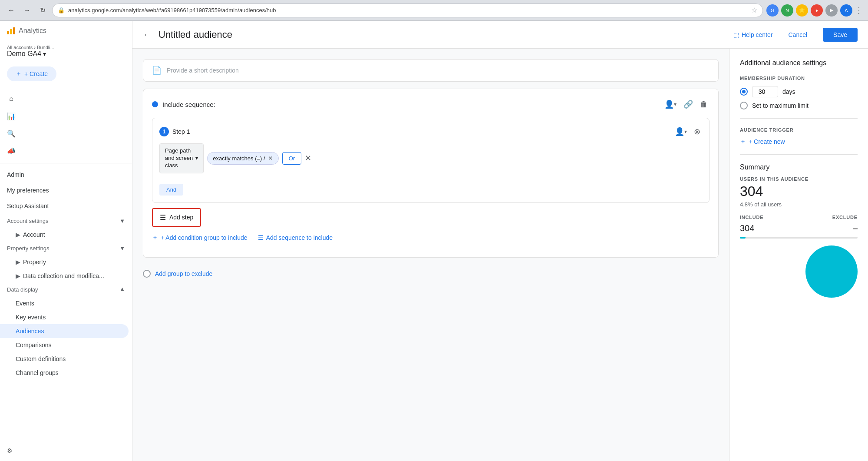 The width and height of the screenshot is (868, 461). I want to click on sidebar-item-custom-definitions: Custom definitions, so click(64, 359).